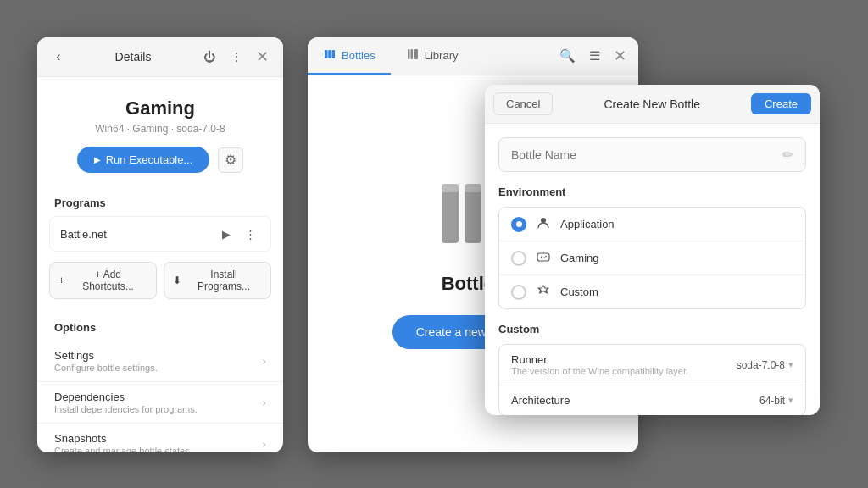 The image size is (868, 488). What do you see at coordinates (653, 154) in the screenshot?
I see `bottle-name-field: ✏` at bounding box center [653, 154].